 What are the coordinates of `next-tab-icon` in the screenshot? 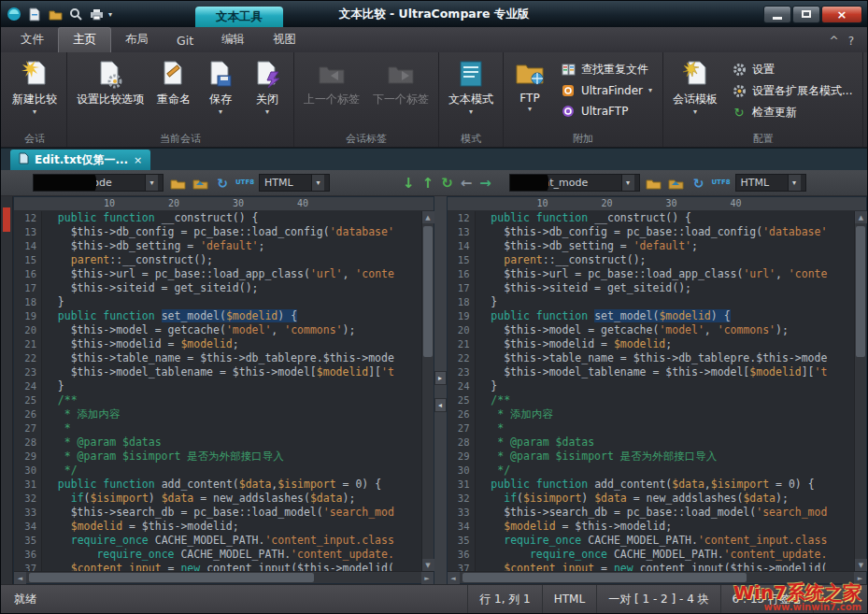 It's located at (401, 74).